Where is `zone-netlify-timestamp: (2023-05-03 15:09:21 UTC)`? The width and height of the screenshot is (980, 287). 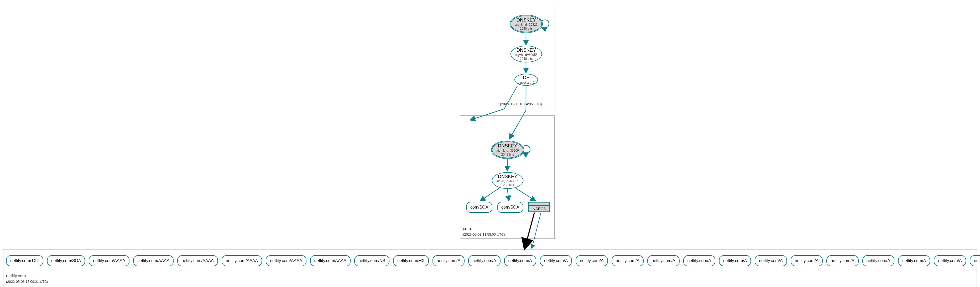 zone-netlify-timestamp: (2023-05-03 15:09:21 UTC) is located at coordinates (27, 282).